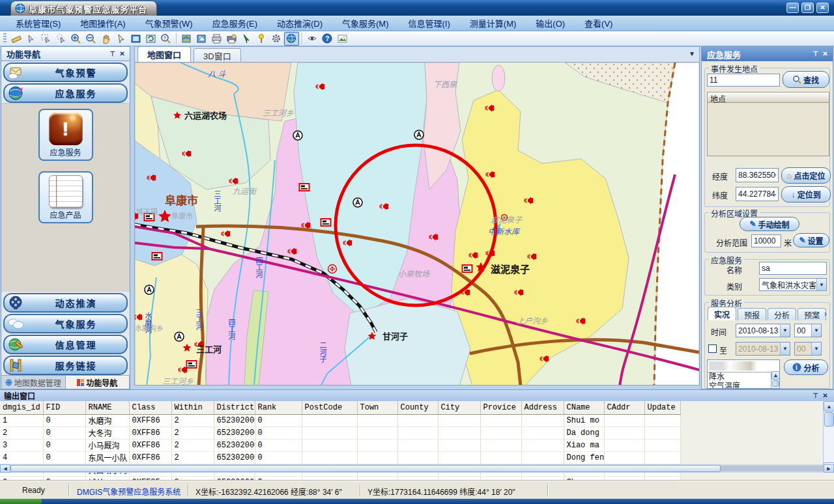  What do you see at coordinates (775, 384) in the screenshot?
I see `list-scroll-thumb` at bounding box center [775, 384].